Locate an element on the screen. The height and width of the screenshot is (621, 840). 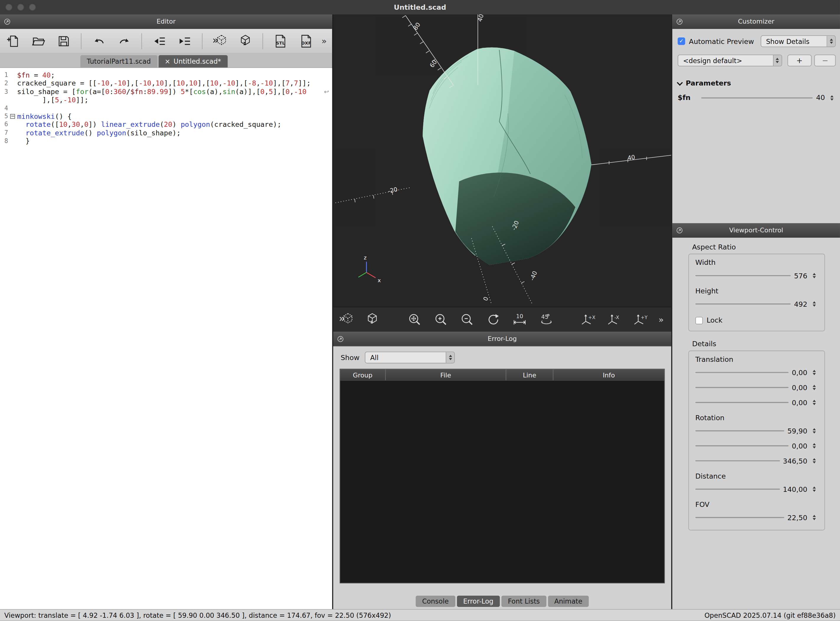
translation-y-spinbox: 0,00 is located at coordinates (757, 387).